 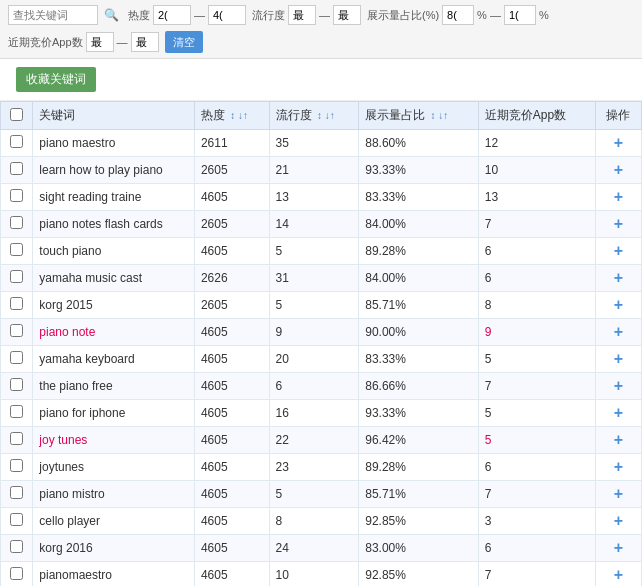 What do you see at coordinates (314, 468) in the screenshot?
I see `popularity-cell: 23` at bounding box center [314, 468].